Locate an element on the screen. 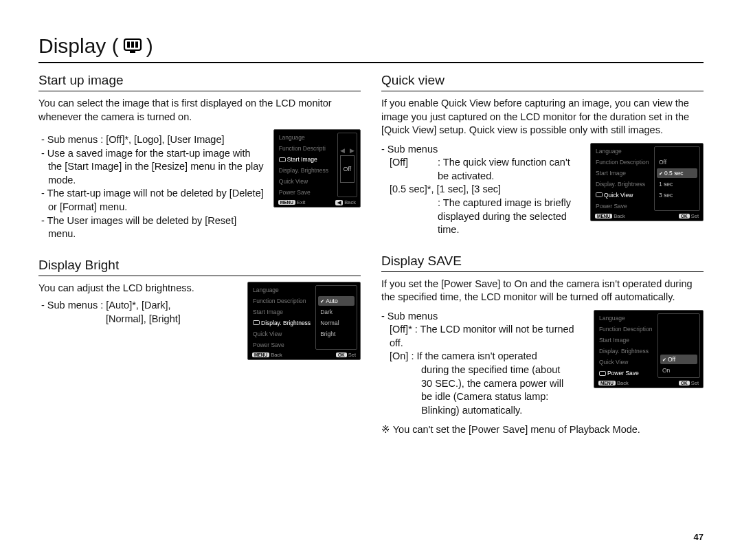 Image resolution: width=742 pixels, height=560 pixels. section-title-quickview: Quick view is located at coordinates (543, 82).